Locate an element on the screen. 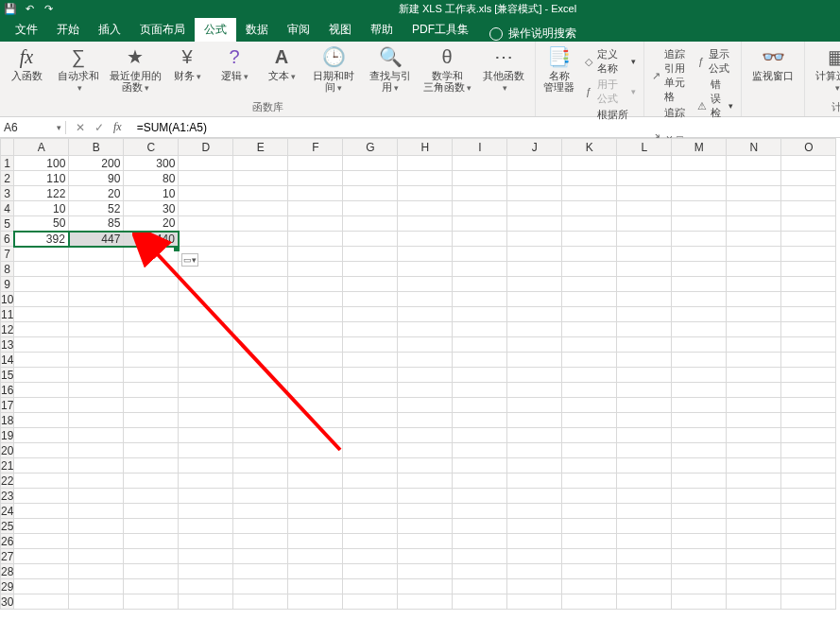 This screenshot has width=840, height=620. row-header: 5 is located at coordinates (8, 224).